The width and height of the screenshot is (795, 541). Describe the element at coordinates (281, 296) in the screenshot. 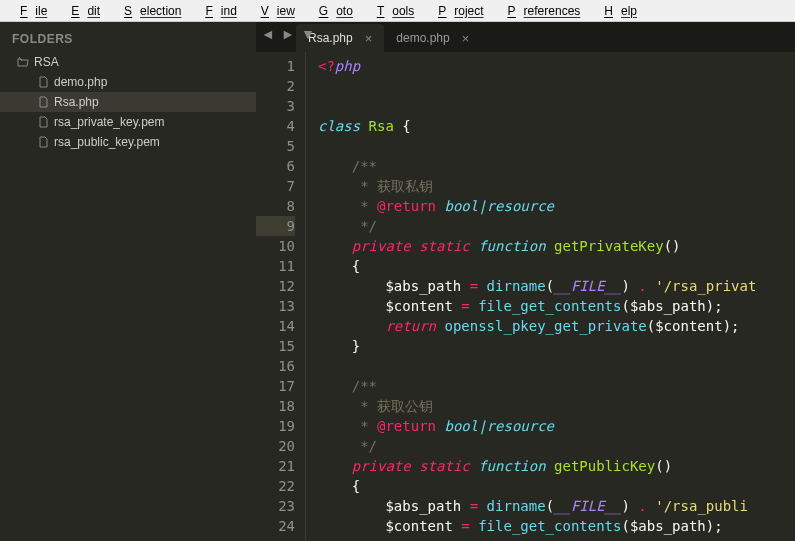

I see `line-gutter: 123456789101112131415161718192021222324` at that location.